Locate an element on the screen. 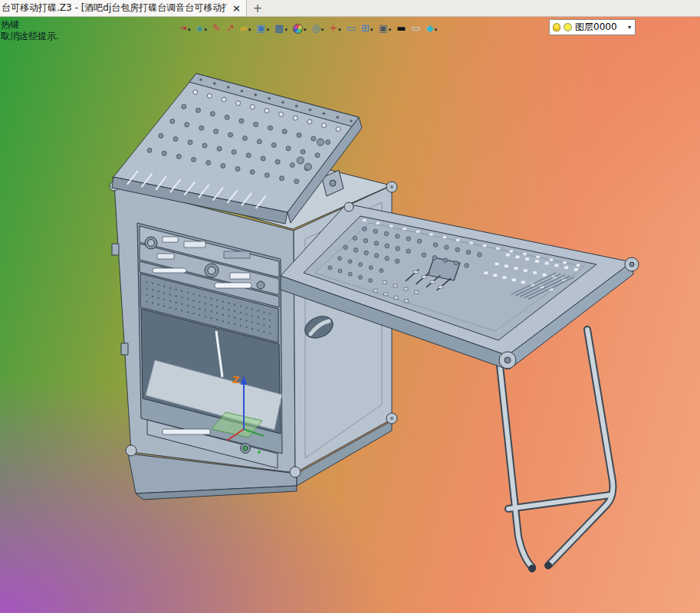  window-select-icon: ▭ is located at coordinates (351, 28).